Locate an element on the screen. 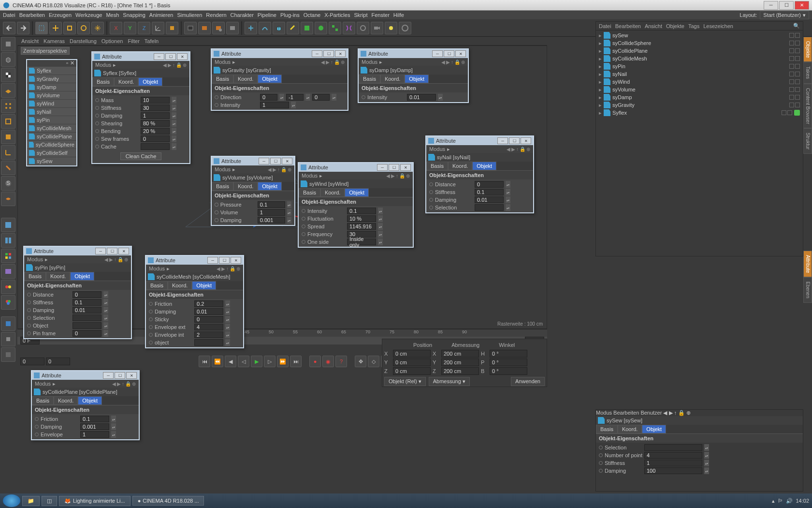 This screenshot has width=812, height=508. object-row: ▸syCollidePlane is located at coordinates (699, 51).